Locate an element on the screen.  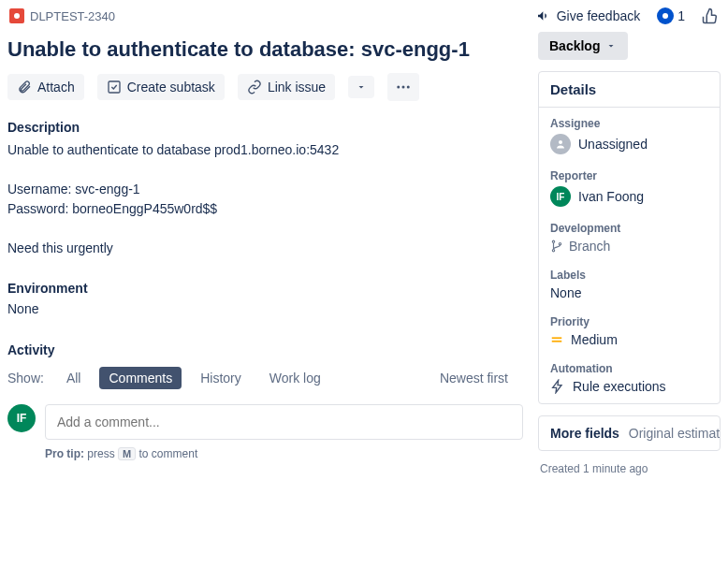
sort-newest-first: Newest first is located at coordinates (481, 378).